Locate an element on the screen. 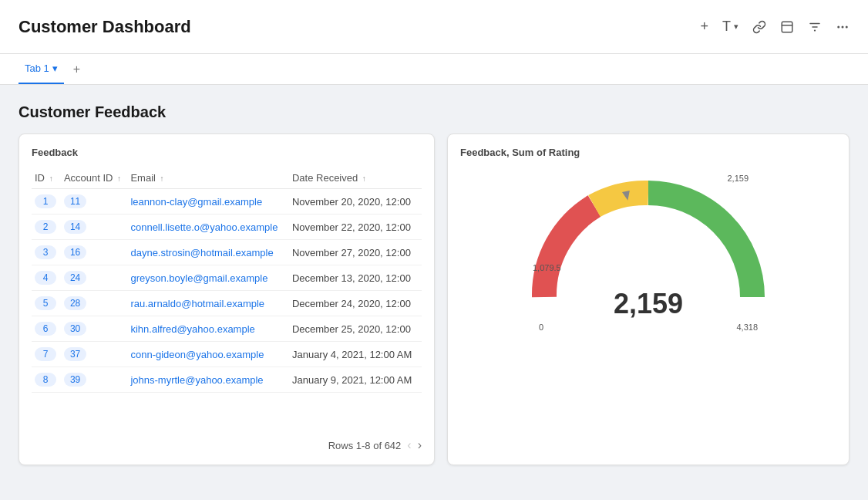  cell-email: rau.arnaldo@hotmail.example is located at coordinates (208, 304).